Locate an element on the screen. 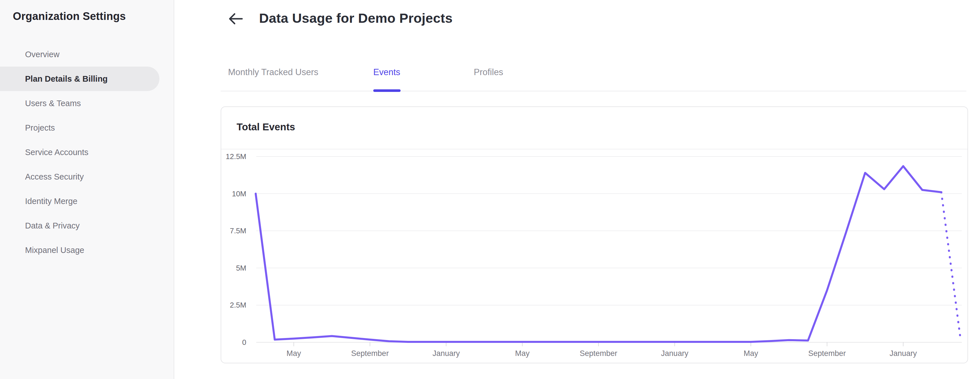 This screenshot has width=980, height=379. sidebar-title: Organization Settings is located at coordinates (69, 16).